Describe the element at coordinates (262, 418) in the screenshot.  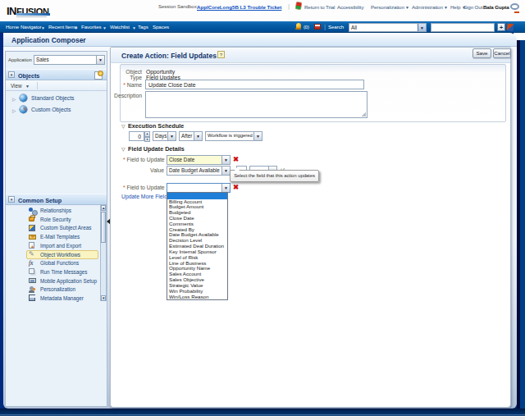
I see `bottom-strip` at that location.